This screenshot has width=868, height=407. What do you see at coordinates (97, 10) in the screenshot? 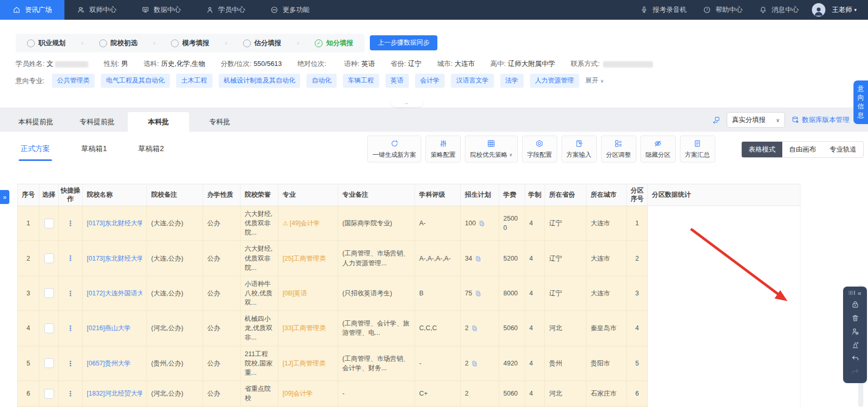
I see `nav-item-dual-teacher: 双师中心` at bounding box center [97, 10].